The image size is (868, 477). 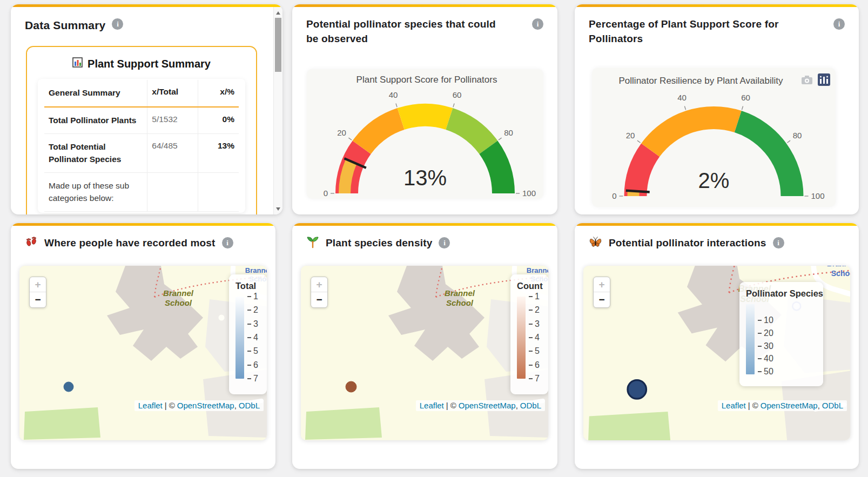 I want to click on card-title: Where people have recorded most, so click(x=130, y=243).